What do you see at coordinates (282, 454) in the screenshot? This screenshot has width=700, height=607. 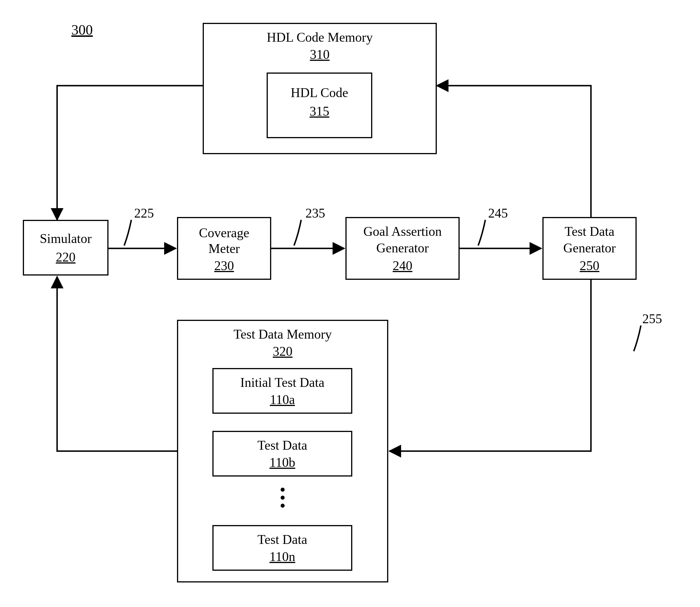 I see `test-data-b-box: Test Data 110b` at bounding box center [282, 454].